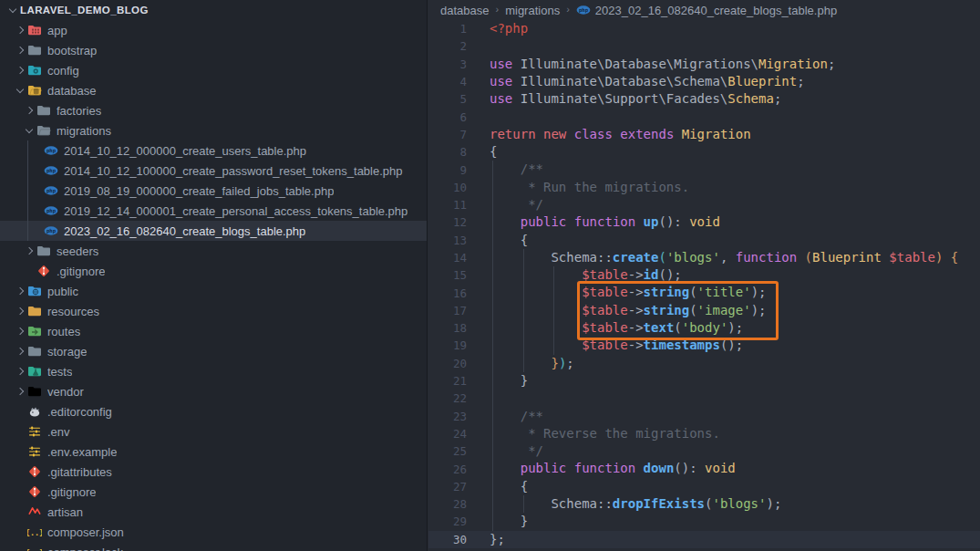  What do you see at coordinates (213, 90) in the screenshot?
I see `tree-item-database: database` at bounding box center [213, 90].